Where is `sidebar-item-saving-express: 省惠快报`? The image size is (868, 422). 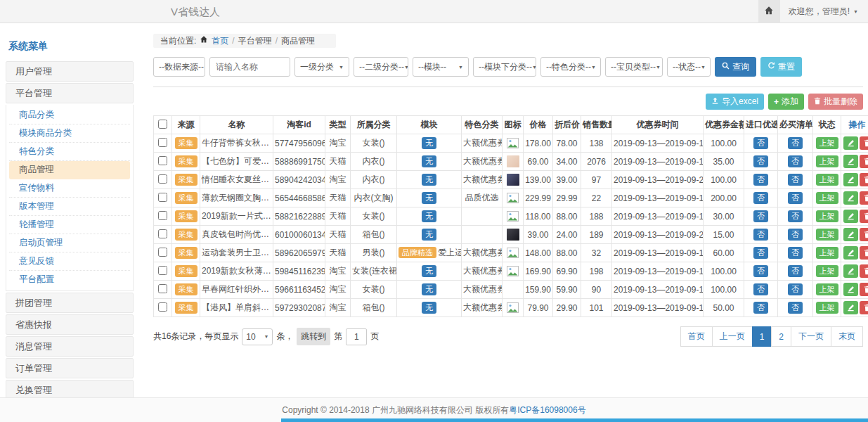
sidebar-item-saving-express: 省惠快报 is located at coordinates (70, 325).